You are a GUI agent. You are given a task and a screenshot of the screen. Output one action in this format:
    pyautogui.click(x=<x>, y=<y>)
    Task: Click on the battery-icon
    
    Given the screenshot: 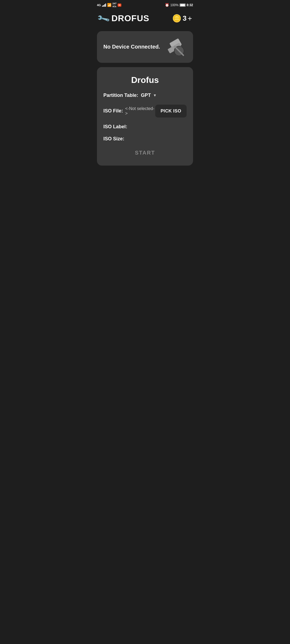 What is the action you would take?
    pyautogui.click(x=183, y=5)
    